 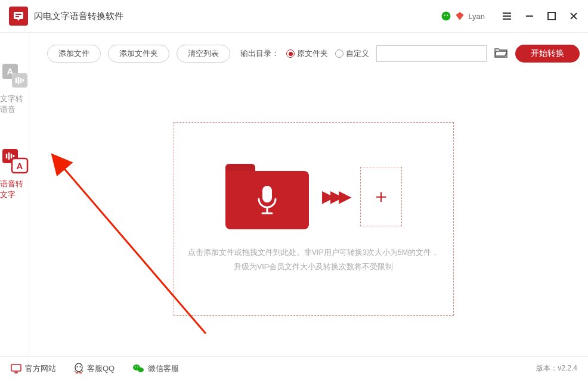 I want to click on app-logo-icon, so click(x=18, y=16).